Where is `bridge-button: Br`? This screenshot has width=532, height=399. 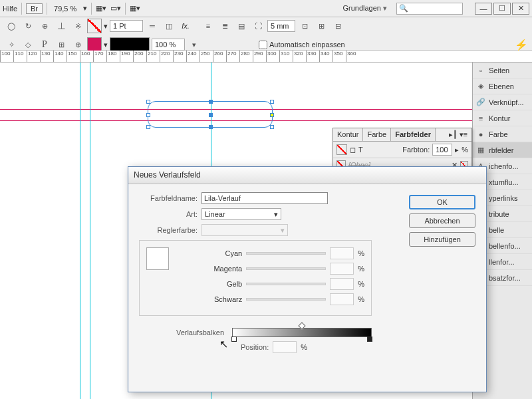
bridge-button: Br is located at coordinates (35, 9).